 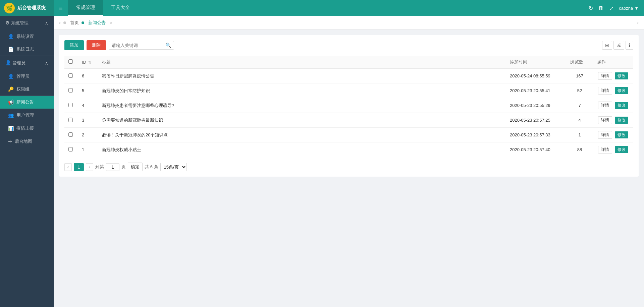 What do you see at coordinates (536, 120) in the screenshot?
I see `row-time: 2020-05-23 20:57:25` at bounding box center [536, 120].